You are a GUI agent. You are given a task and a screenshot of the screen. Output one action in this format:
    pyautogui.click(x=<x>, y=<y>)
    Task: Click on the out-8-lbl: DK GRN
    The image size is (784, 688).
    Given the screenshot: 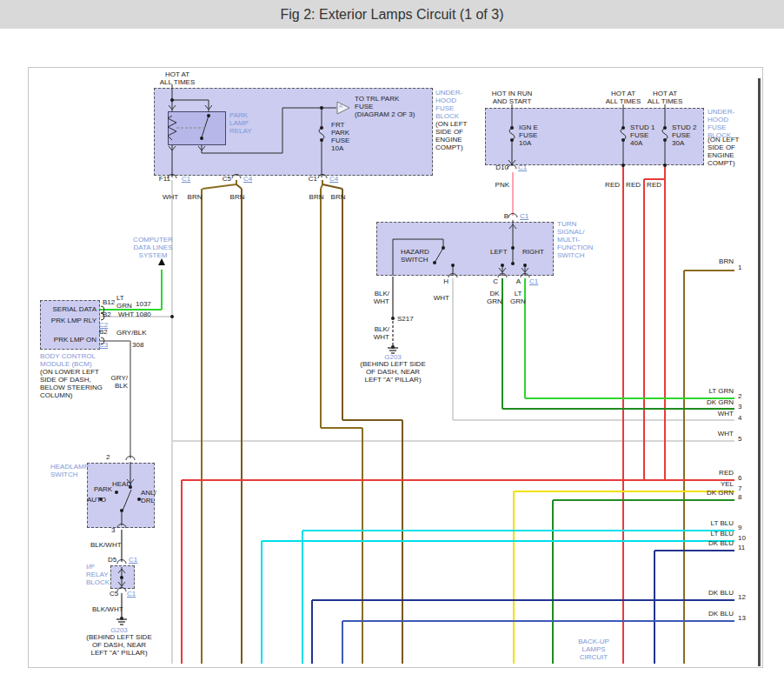 What is the action you would take?
    pyautogui.click(x=720, y=492)
    